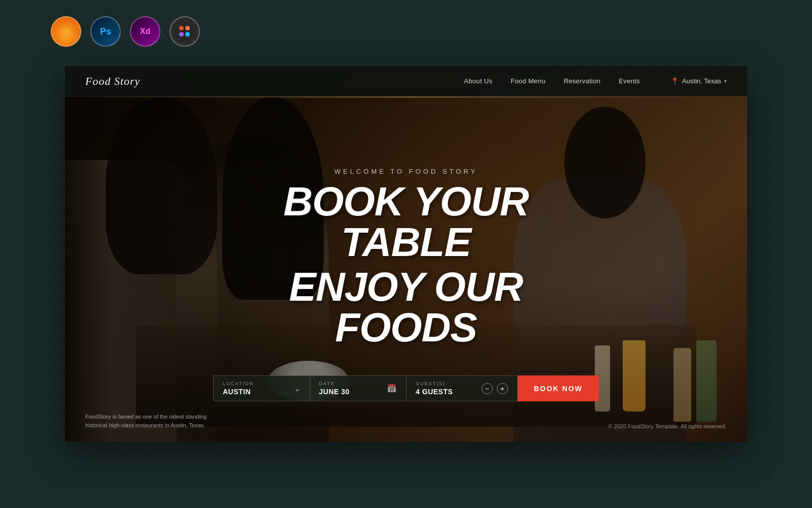 This screenshot has height=508, width=812. I want to click on guests-increment-button: +, so click(502, 389).